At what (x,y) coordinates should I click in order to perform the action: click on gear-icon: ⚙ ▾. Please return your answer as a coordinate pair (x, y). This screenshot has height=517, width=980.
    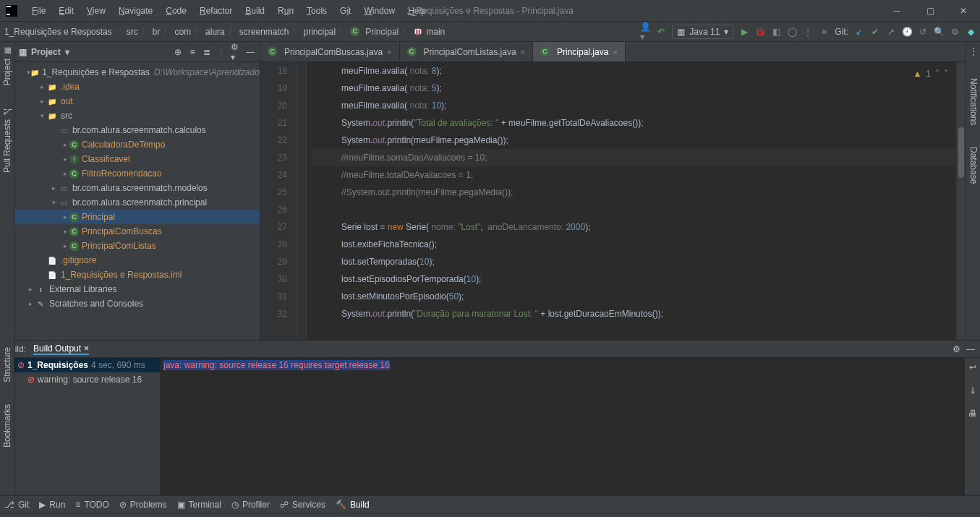
    Looking at the image, I should click on (236, 52).